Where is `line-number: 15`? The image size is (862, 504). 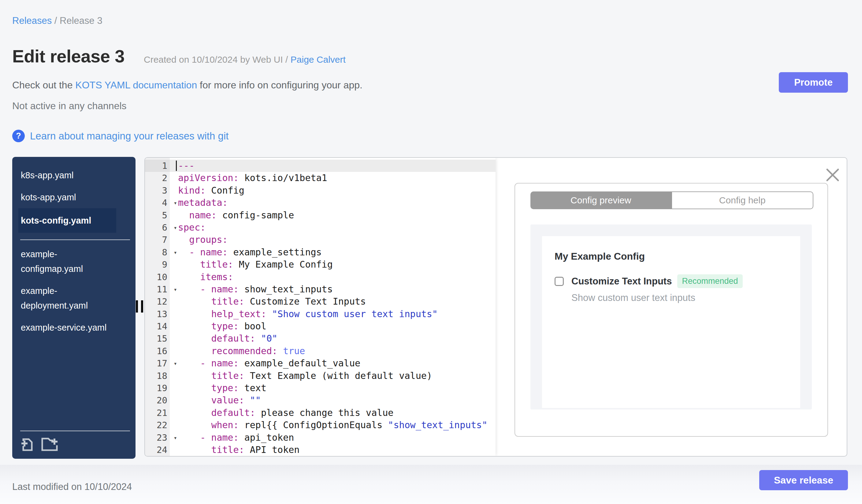
line-number: 15 is located at coordinates (157, 339).